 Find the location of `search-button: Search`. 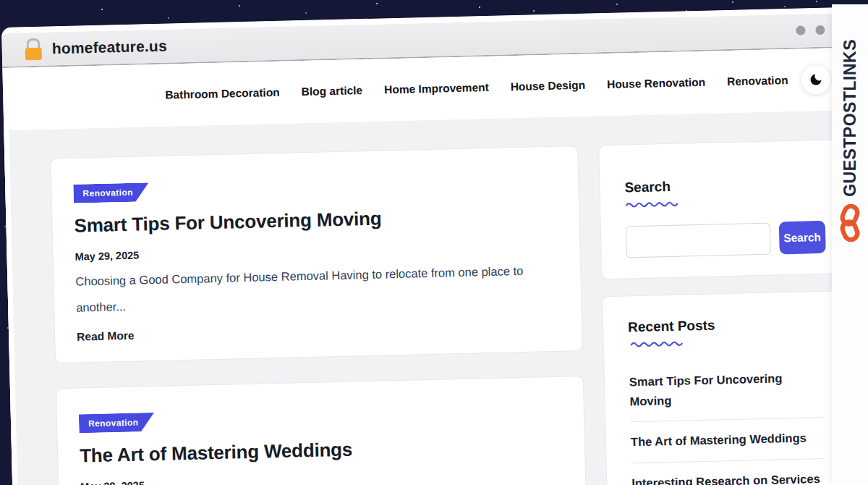

search-button: Search is located at coordinates (803, 237).